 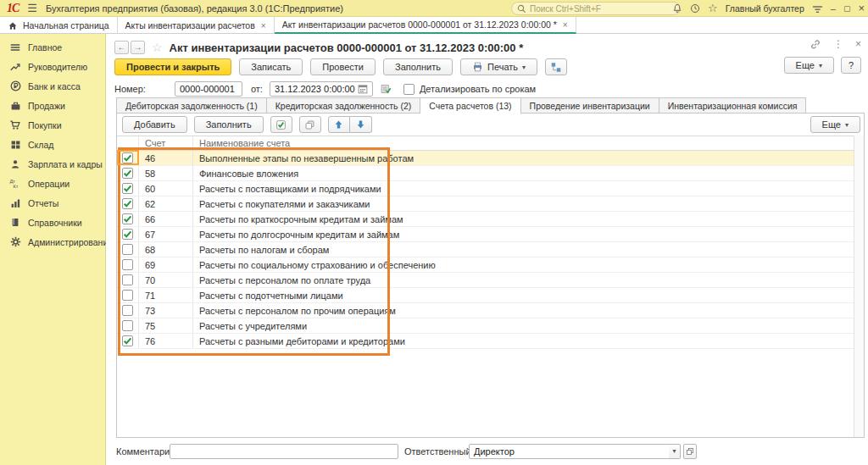 I want to click on sidebar-item-sales: Продажи, so click(x=53, y=105).